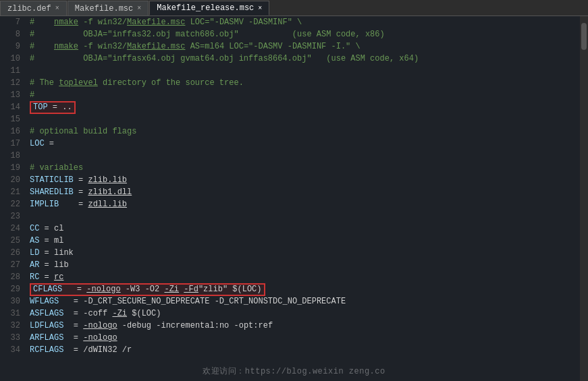  What do you see at coordinates (205, 8) in the screenshot?
I see `tab-makefile-release-label: Makefile_release.msc` at bounding box center [205, 8].